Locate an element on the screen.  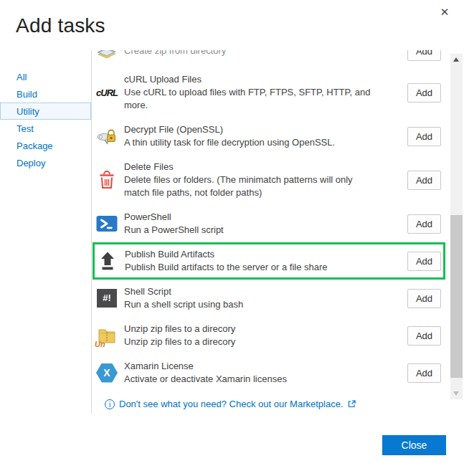
upload-arrow-icon is located at coordinates (108, 261).